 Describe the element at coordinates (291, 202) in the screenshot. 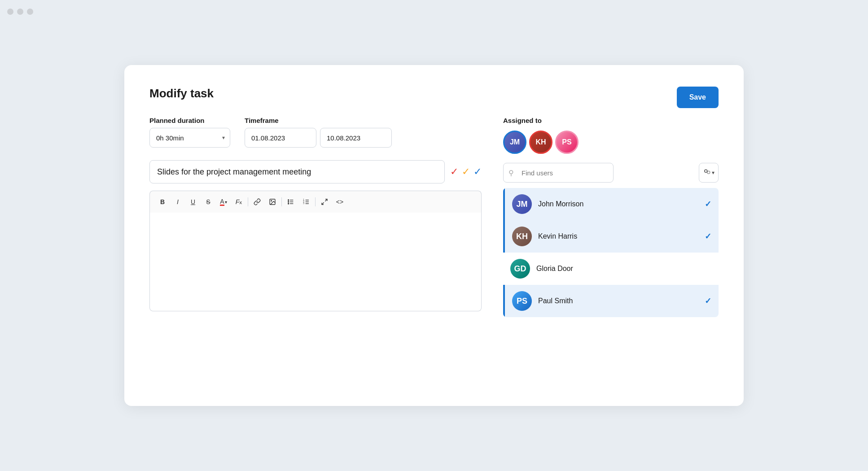

I see `toolbar-bullet-list-button` at that location.